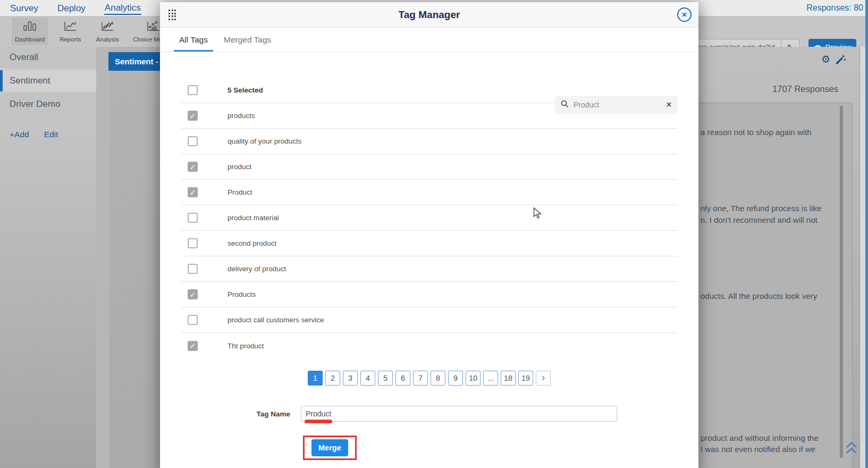  What do you see at coordinates (835, 8) in the screenshot?
I see `responses-count-badge: Responses: 80` at bounding box center [835, 8].